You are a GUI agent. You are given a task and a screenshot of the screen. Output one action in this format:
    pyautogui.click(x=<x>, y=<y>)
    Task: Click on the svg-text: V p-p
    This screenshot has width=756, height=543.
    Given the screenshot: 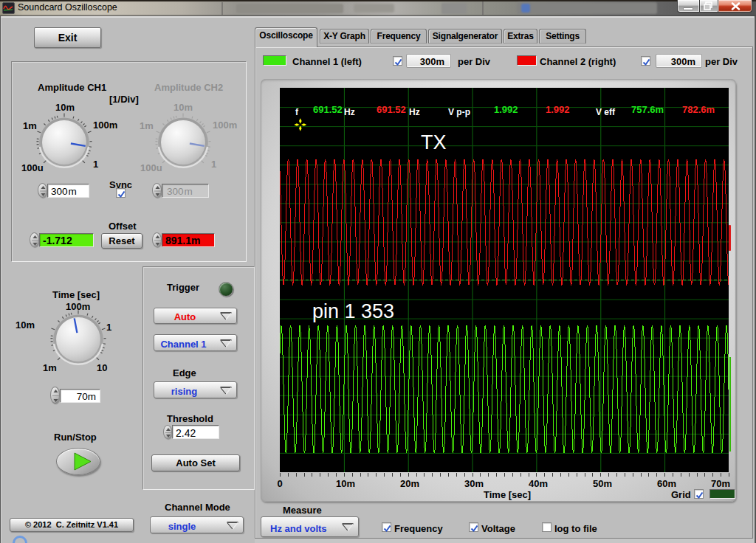 What is the action you would take?
    pyautogui.click(x=459, y=112)
    